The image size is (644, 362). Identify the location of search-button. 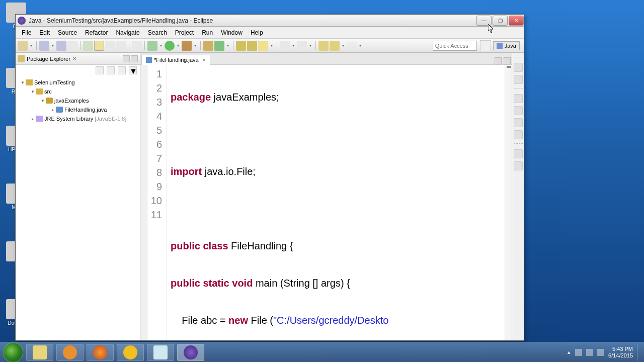
(263, 46).